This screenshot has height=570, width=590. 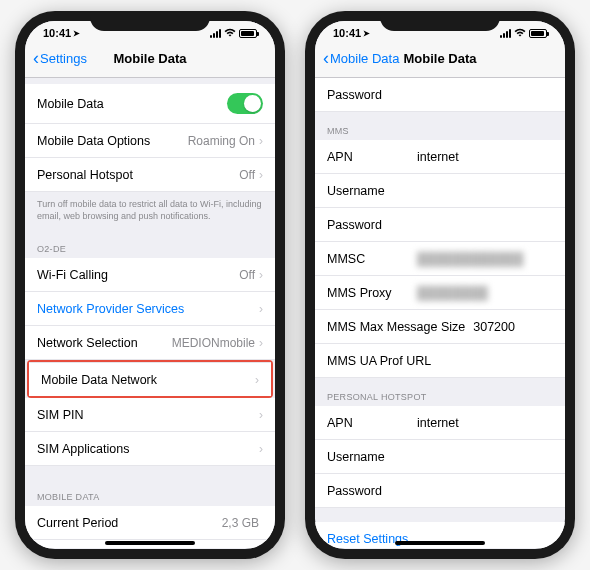 I want to click on row-network-selection: Network Selection MEDIONmobile›, so click(x=150, y=343).